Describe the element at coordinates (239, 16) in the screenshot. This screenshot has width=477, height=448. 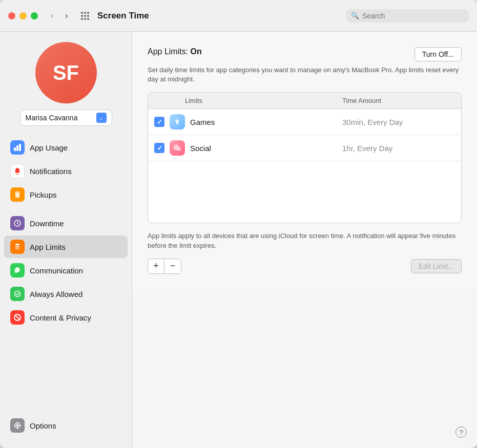
I see `titlebar: ‹ › Screen Time 🔍` at that location.